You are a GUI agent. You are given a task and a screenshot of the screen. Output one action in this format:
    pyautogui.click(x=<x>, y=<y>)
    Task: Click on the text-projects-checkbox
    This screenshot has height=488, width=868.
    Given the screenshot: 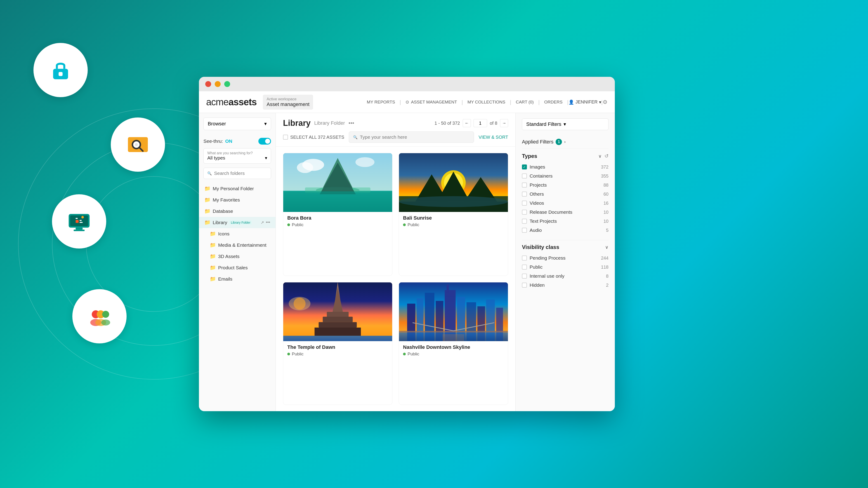 What is the action you would take?
    pyautogui.click(x=524, y=221)
    